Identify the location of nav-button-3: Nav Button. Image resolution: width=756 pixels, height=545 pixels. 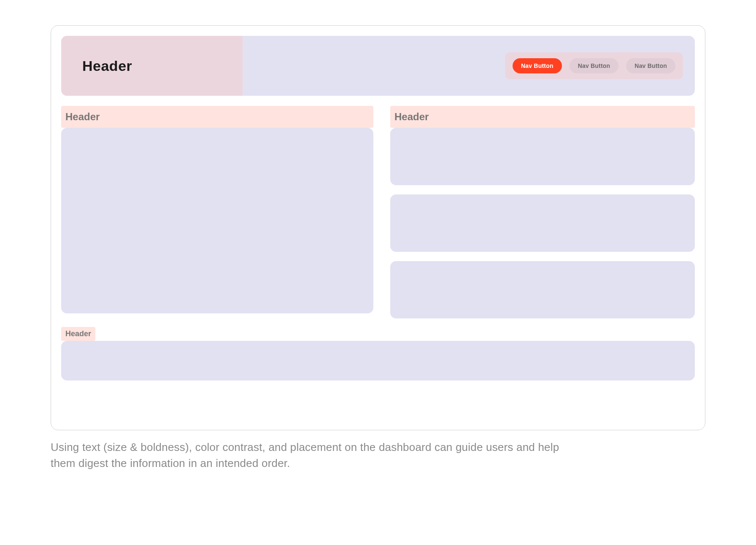
(651, 66).